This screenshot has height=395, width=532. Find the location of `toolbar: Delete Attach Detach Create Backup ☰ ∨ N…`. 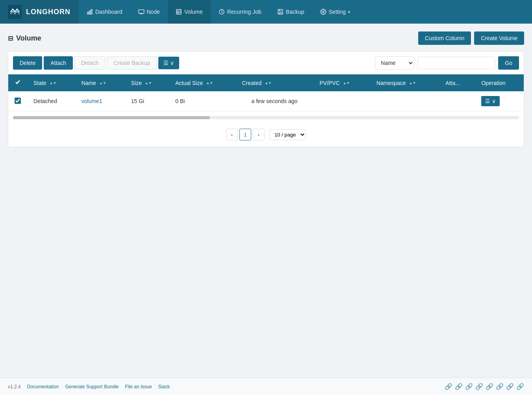

toolbar: Delete Attach Detach Create Backup ☰ ∨ N… is located at coordinates (266, 63).